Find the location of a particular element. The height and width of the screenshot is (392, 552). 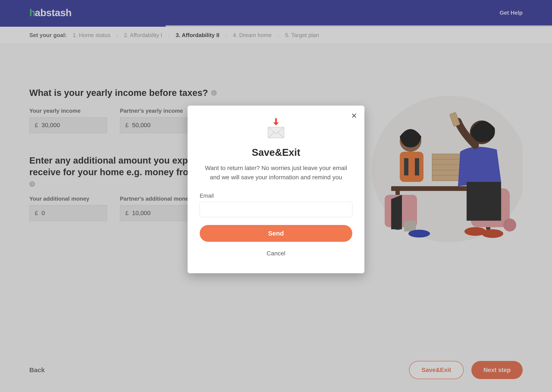

send-button: Send is located at coordinates (276, 233).